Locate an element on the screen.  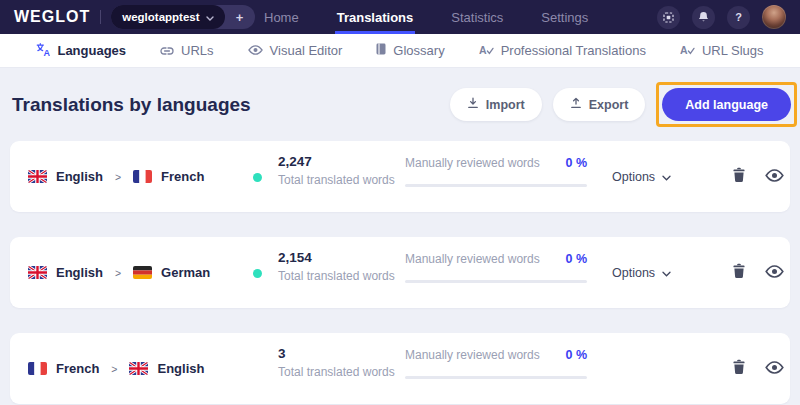
pro-translate-icon: A is located at coordinates (486, 50).